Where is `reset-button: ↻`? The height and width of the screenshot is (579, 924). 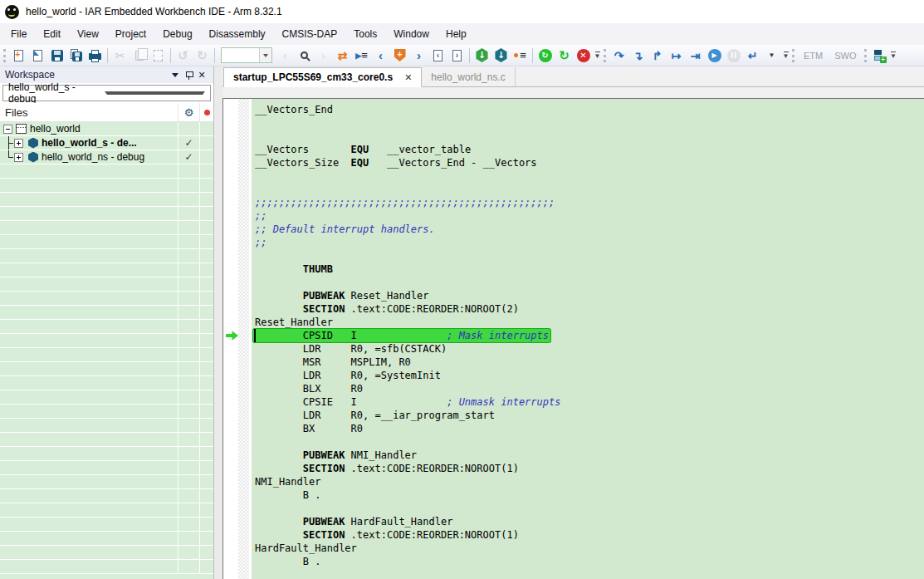 reset-button: ↻ is located at coordinates (545, 56).